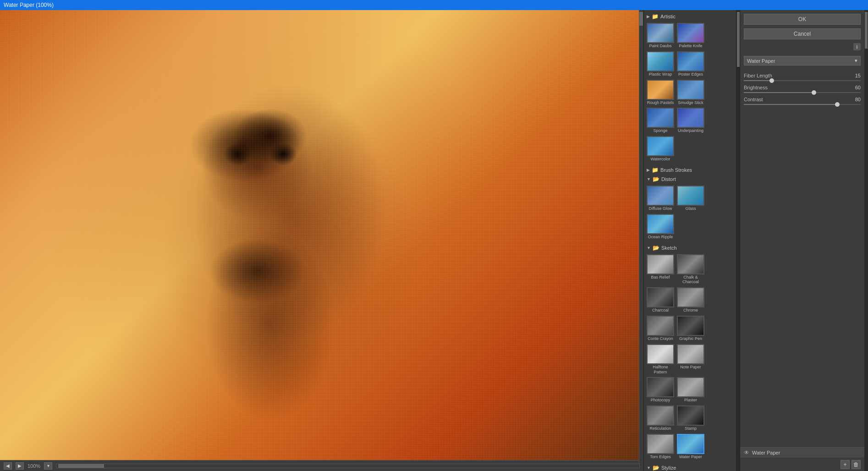  Describe the element at coordinates (691, 390) in the screenshot. I see `filter-item-plaster: Plaster` at that location.